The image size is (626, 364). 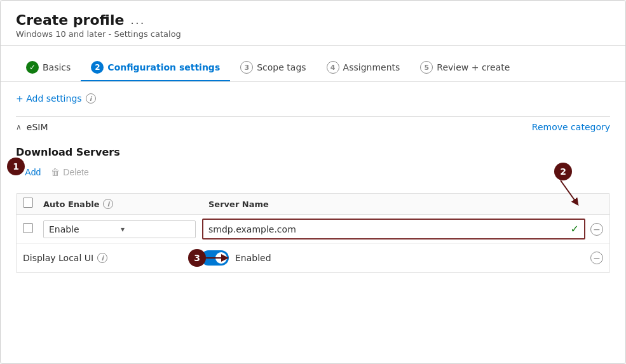 I want to click on tab-label-basics: Basics, so click(x=57, y=67).